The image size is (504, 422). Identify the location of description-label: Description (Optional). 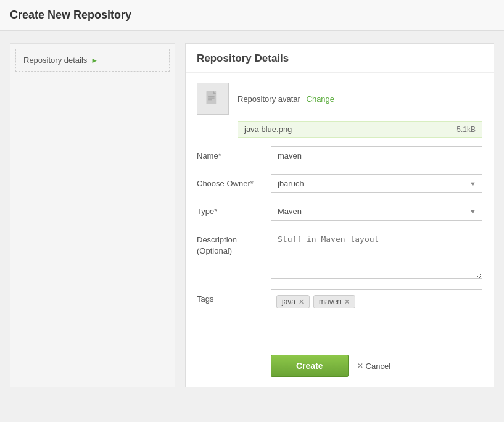
(234, 243).